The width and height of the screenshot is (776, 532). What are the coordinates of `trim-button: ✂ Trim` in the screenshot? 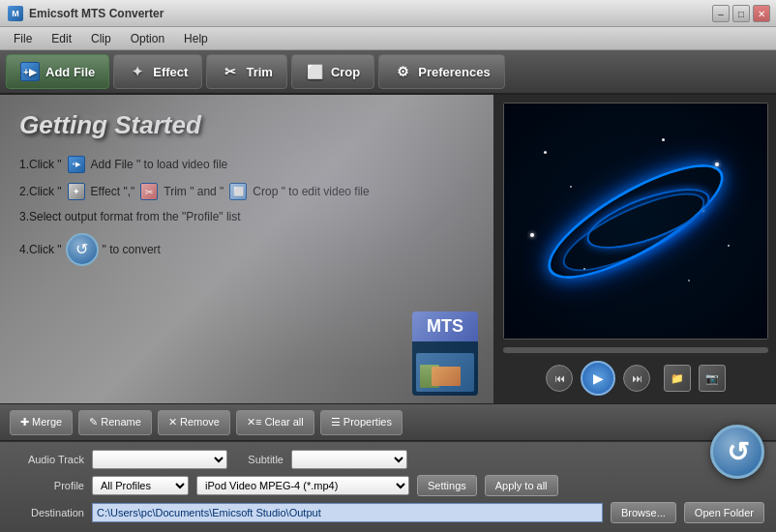 It's located at (246, 72).